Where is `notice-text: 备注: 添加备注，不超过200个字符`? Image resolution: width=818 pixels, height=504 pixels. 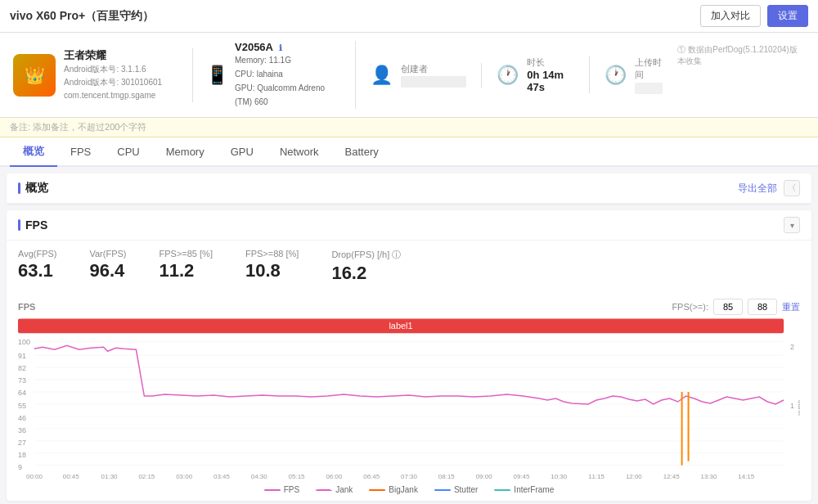 notice-text: 备注: 添加备注，不超过200个字符 is located at coordinates (79, 127).